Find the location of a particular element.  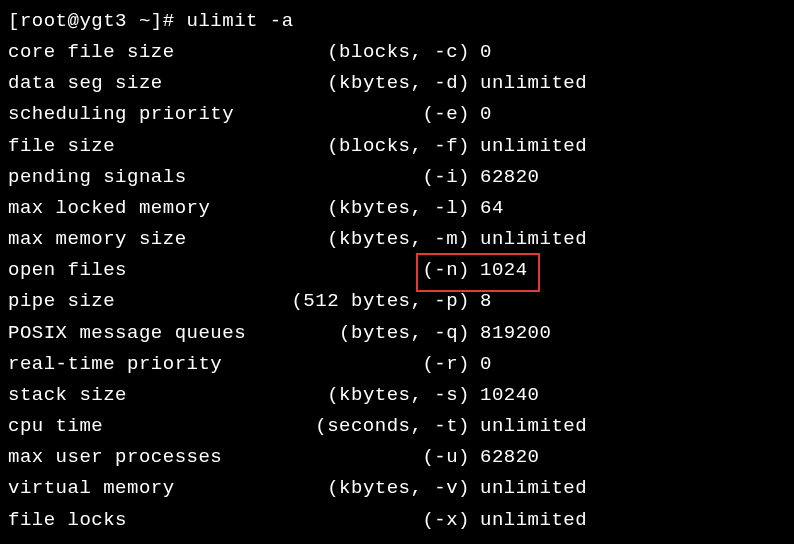

limit-value: 64 is located at coordinates (487, 208).